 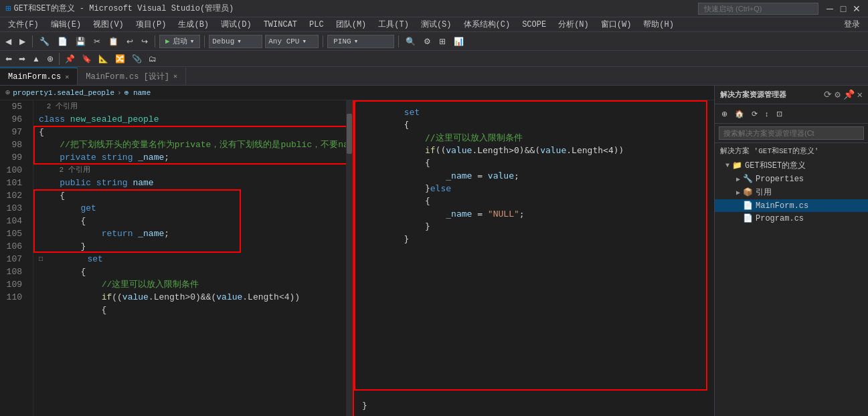 I want to click on solution-root-label: 解决方案 'GET和SET的意义', so click(x=791, y=151).